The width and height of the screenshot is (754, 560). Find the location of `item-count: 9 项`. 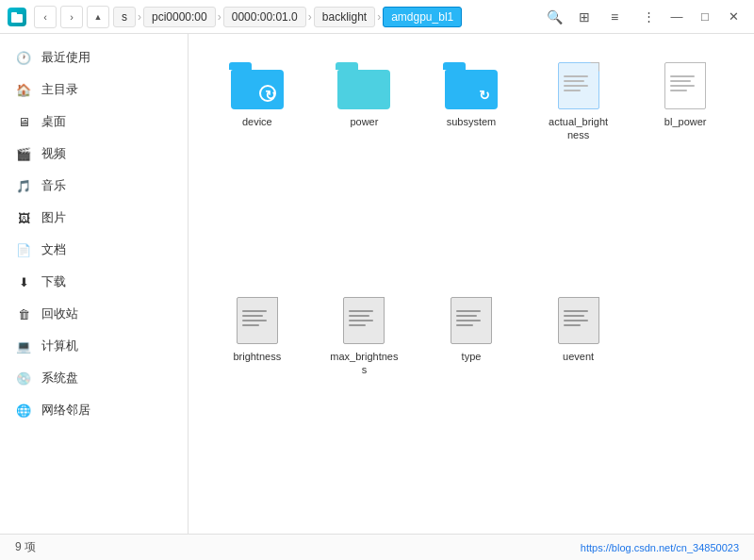

item-count: 9 项 is located at coordinates (25, 547).